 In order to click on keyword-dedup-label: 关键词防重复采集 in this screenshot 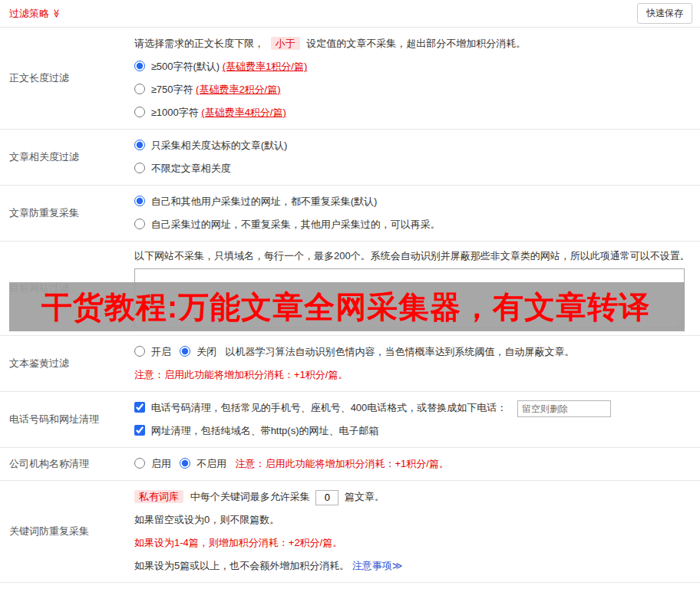, I will do `click(68, 531)`.